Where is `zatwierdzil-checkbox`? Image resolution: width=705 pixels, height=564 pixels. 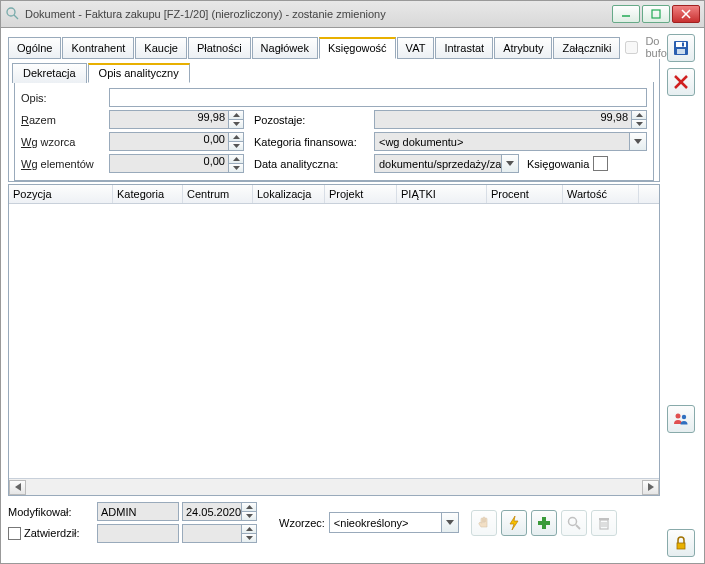
zatwierdzil-checkbox is located at coordinates (14, 534).